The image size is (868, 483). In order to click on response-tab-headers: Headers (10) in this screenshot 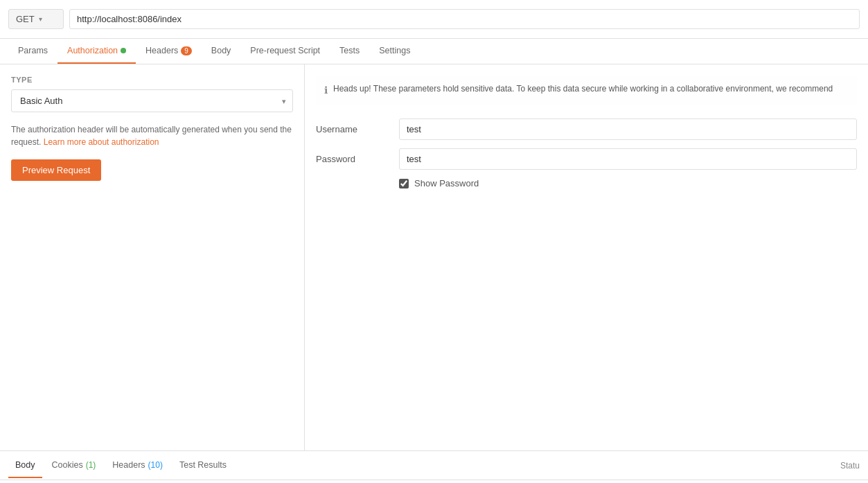, I will do `click(137, 466)`.